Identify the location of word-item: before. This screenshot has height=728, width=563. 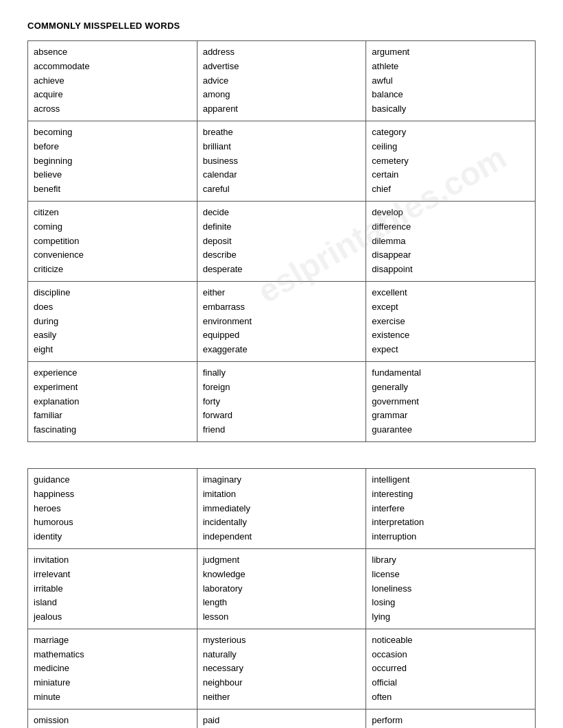
(112, 147).